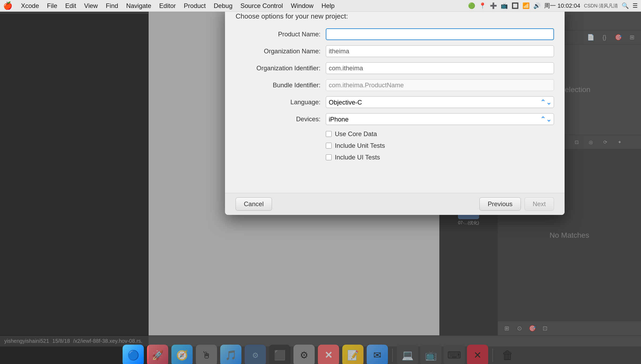  I want to click on menu-product: Product, so click(195, 6).